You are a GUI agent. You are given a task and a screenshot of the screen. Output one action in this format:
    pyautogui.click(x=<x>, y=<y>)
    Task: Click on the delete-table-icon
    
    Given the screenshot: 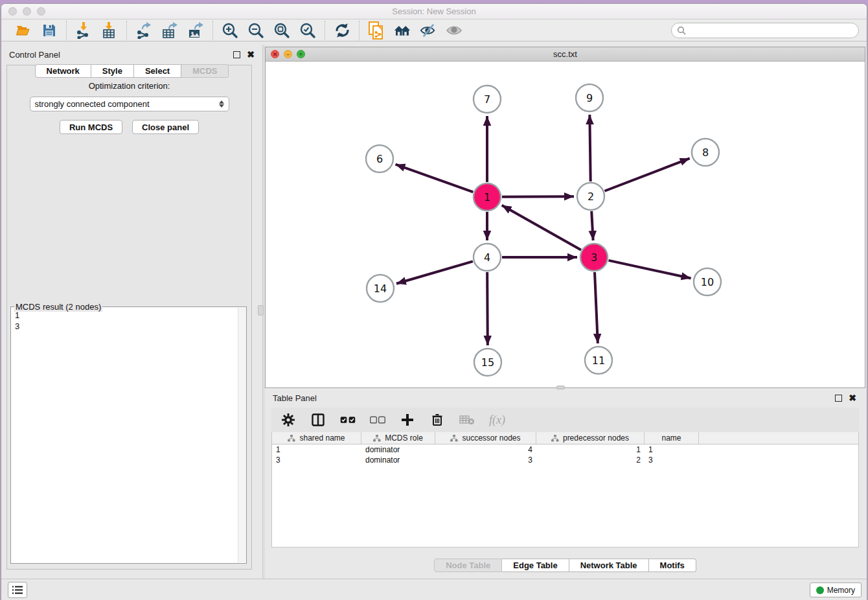 What is the action you would take?
    pyautogui.click(x=467, y=420)
    